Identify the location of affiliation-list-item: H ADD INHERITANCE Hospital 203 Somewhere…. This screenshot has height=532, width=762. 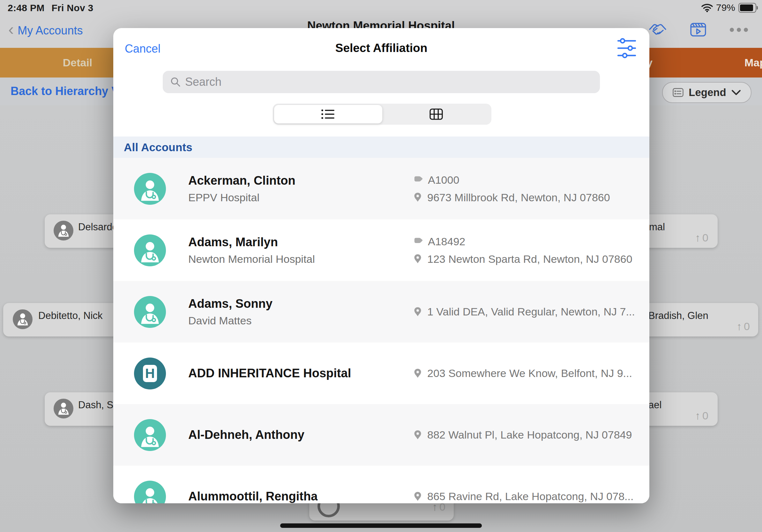
(381, 373).